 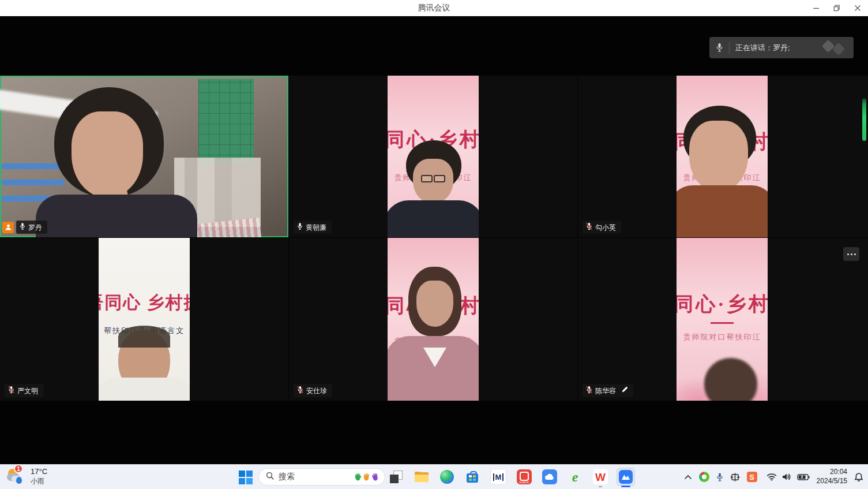 I want to click on participant-name: 勾小英, so click(x=606, y=227).